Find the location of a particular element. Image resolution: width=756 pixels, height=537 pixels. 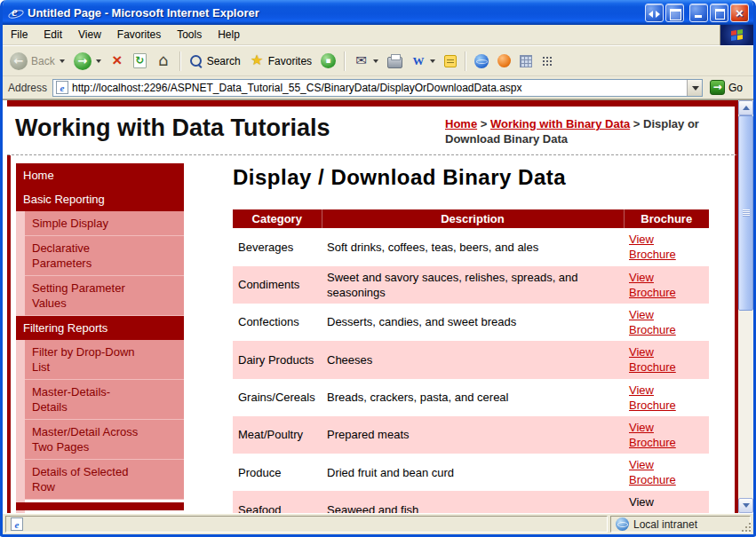

close-button is located at coordinates (739, 12).